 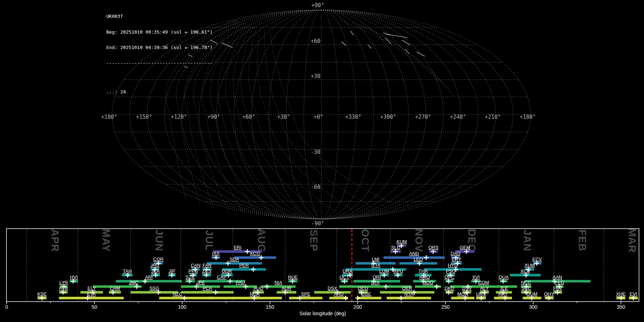 I want to click on shower-label-EHY: EHY, so click(x=457, y=259).